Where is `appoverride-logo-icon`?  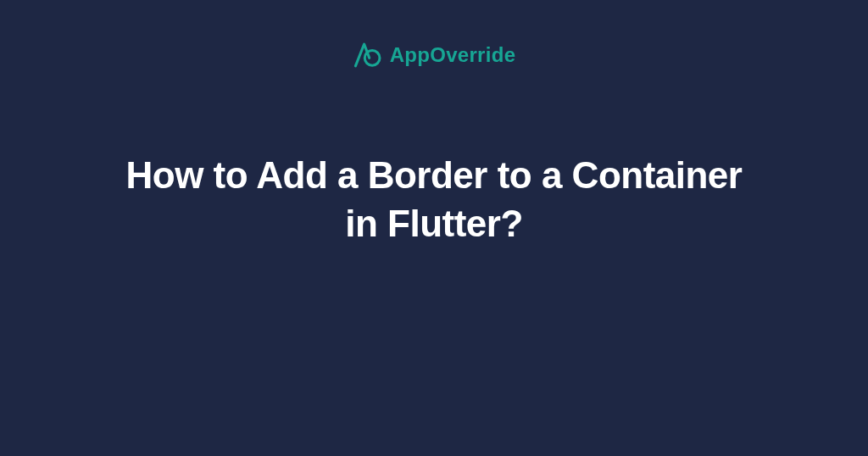 appoverride-logo-icon is located at coordinates (367, 55).